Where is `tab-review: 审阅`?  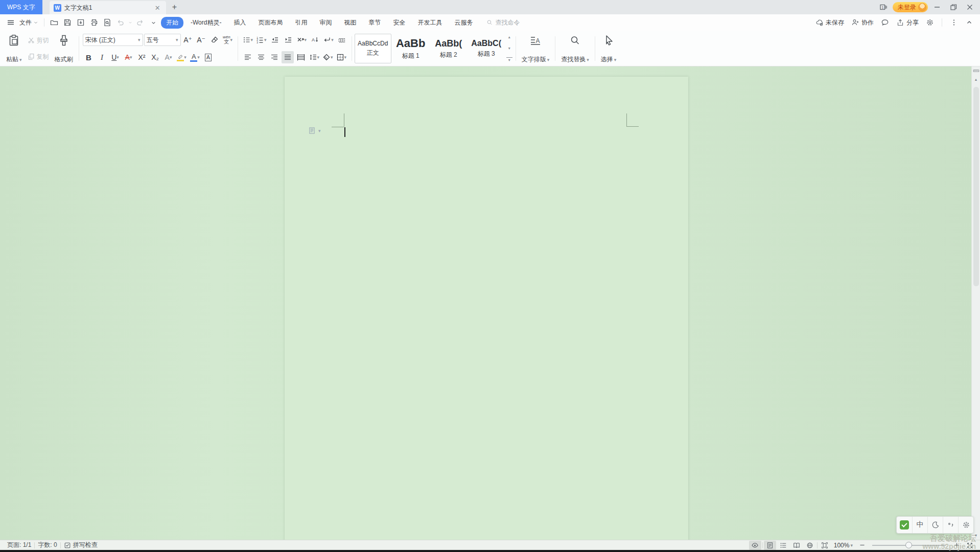
tab-review: 审阅 is located at coordinates (325, 22).